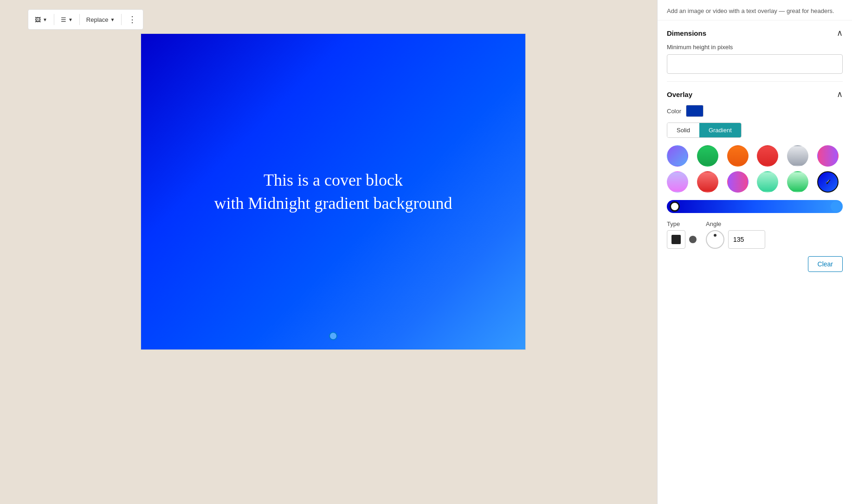  I want to click on slider-handle-left, so click(675, 207).